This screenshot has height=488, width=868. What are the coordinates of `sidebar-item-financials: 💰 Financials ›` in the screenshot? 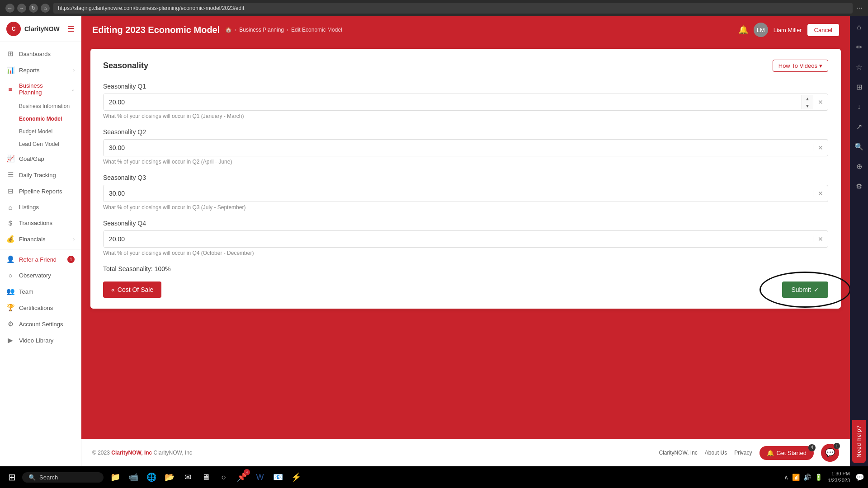 It's located at (41, 239).